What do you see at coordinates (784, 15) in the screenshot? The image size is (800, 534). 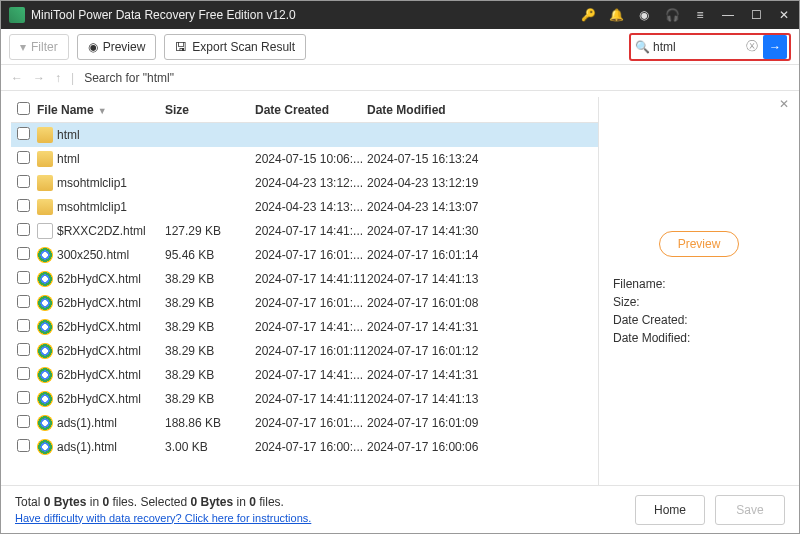 I see `close-icon: ✕` at bounding box center [784, 15].